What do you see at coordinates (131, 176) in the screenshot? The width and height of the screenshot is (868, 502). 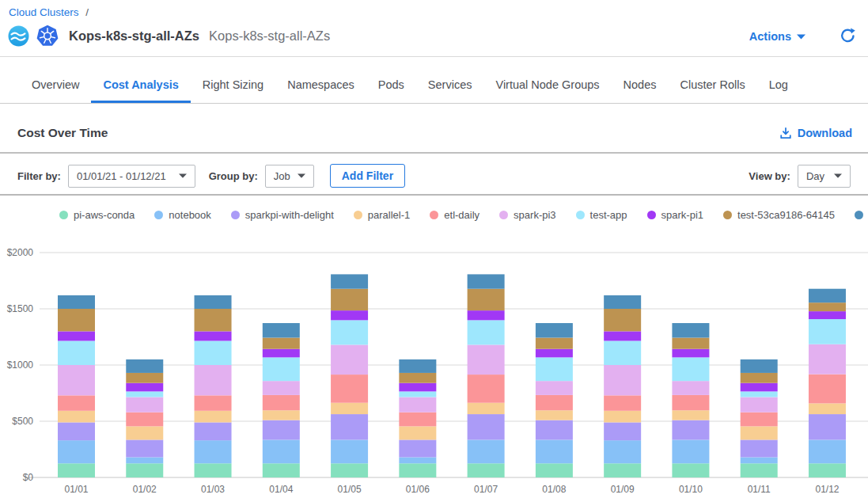 I see `date-range-select: 01/01/21 - 01/12/21` at bounding box center [131, 176].